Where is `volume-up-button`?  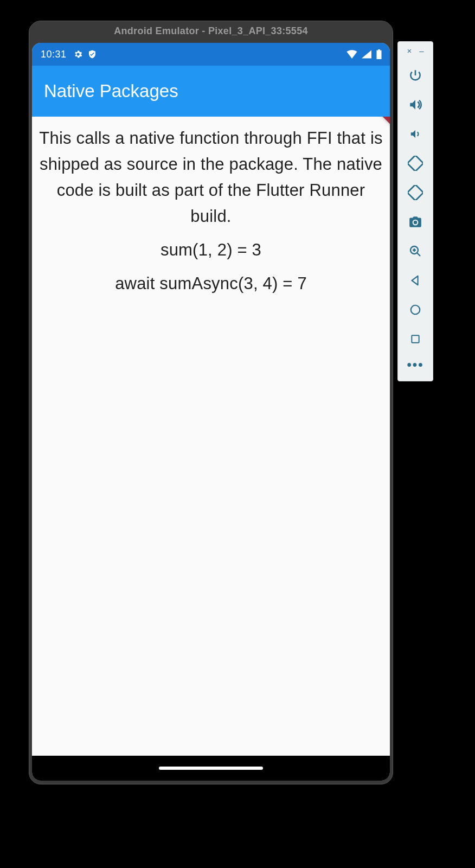 volume-up-button is located at coordinates (415, 105).